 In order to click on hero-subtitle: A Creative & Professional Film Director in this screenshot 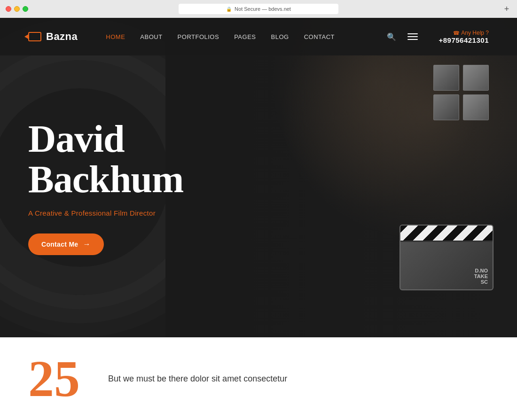, I will do `click(106, 213)`.